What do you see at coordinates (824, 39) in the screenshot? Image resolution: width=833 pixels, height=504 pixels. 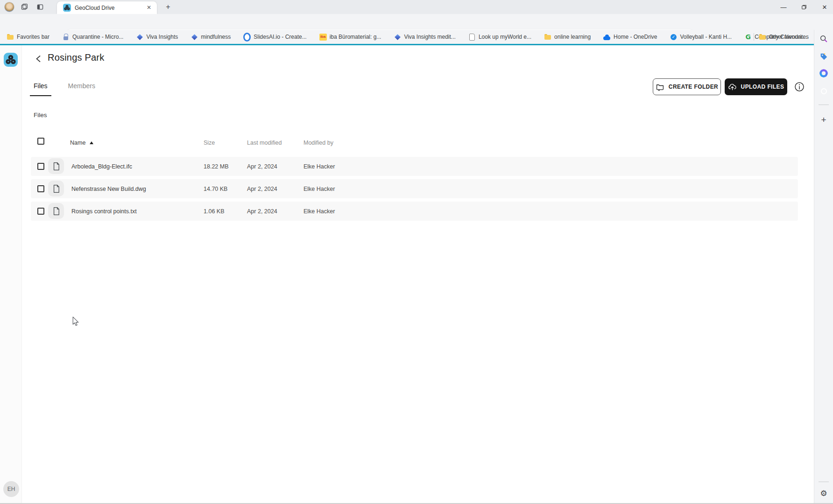 I see `sidebar-search-icon` at bounding box center [824, 39].